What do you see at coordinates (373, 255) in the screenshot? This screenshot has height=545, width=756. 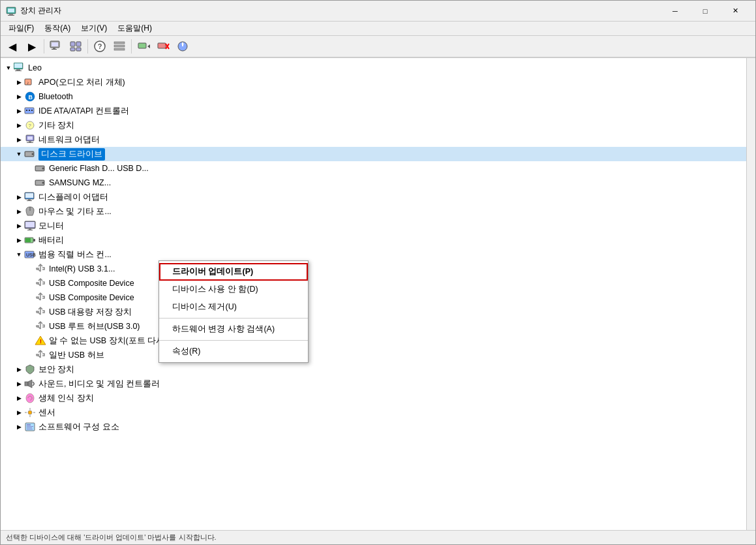 I see `tree-item-usb-ctrl: ▼ USB 범용 직렬 버스 컨...` at bounding box center [373, 255].